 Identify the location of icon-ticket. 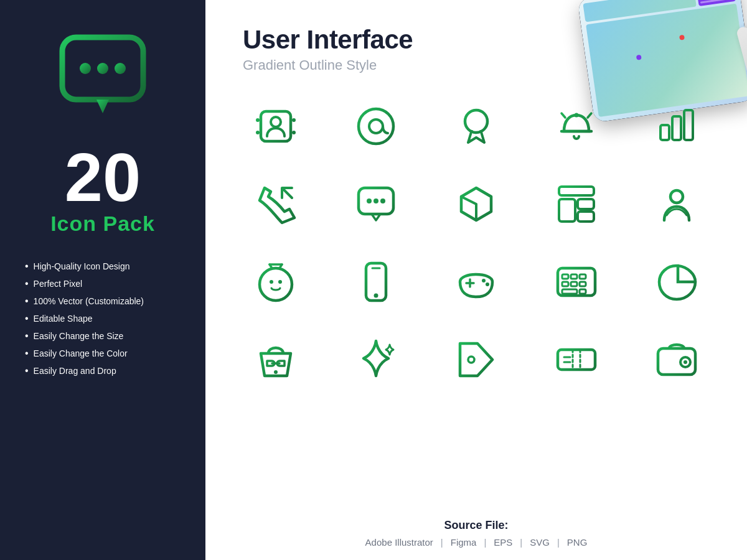
(576, 360).